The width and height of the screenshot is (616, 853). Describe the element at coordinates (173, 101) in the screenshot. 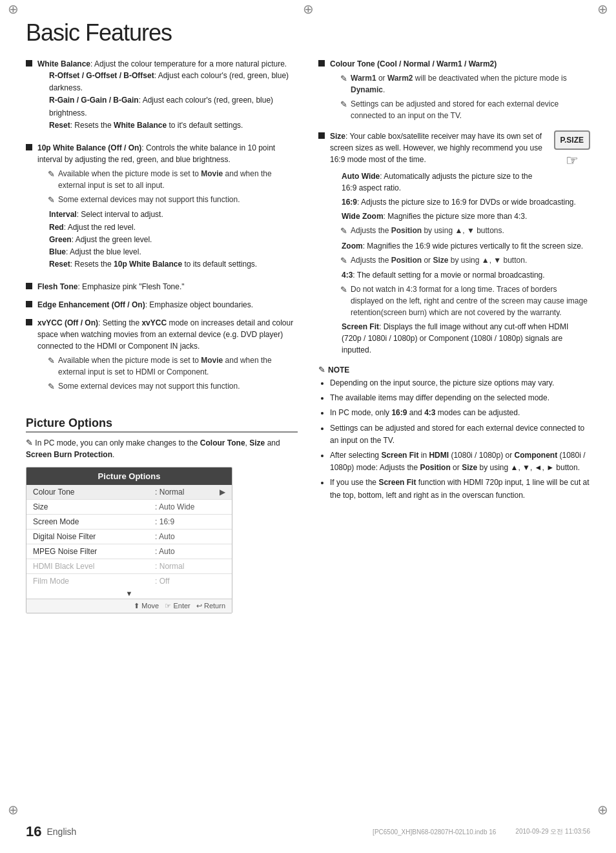

I see `sub-items: R-Offset / G-Offset / B-Offset: Adjust e…` at that location.